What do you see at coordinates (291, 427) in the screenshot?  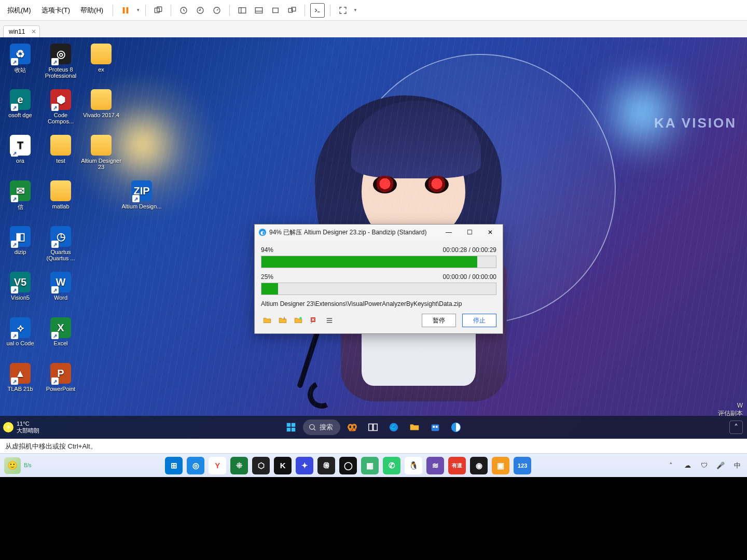 I see `start-button` at bounding box center [291, 427].